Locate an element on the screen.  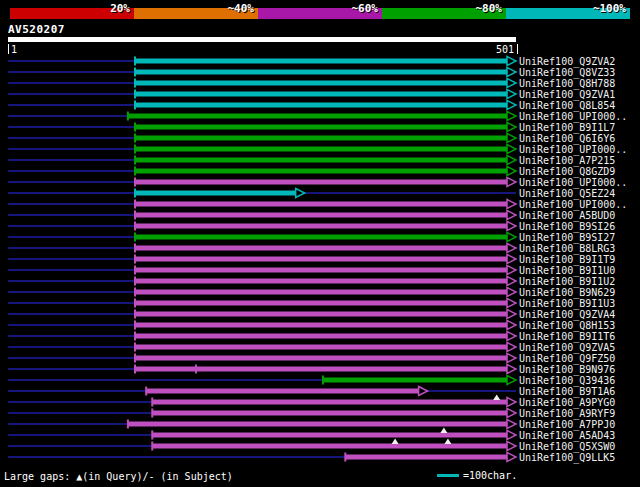
identity-scalebar: 20%~40%~60%~80%~100% is located at coordinates (320, 14).